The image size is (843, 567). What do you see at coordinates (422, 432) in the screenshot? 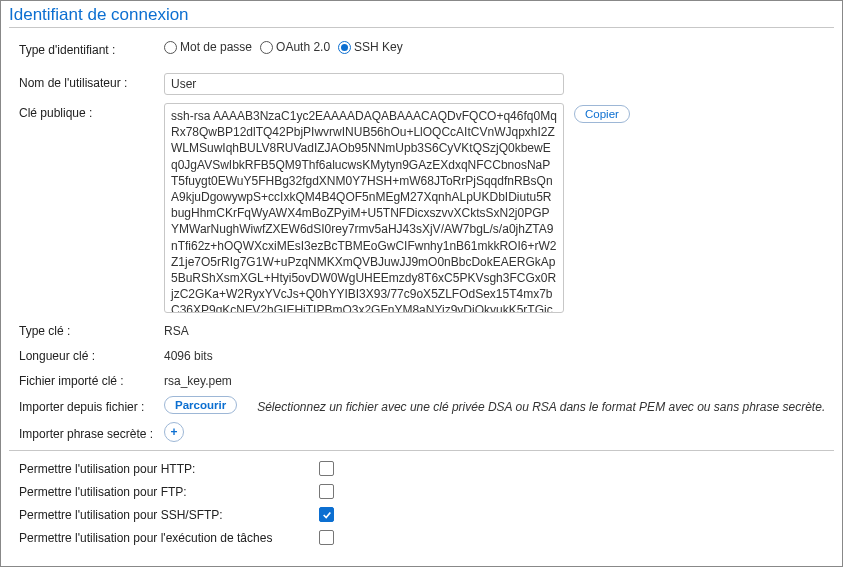
I see `row-import-phrase: Importer phrase secrète : +` at bounding box center [422, 432].